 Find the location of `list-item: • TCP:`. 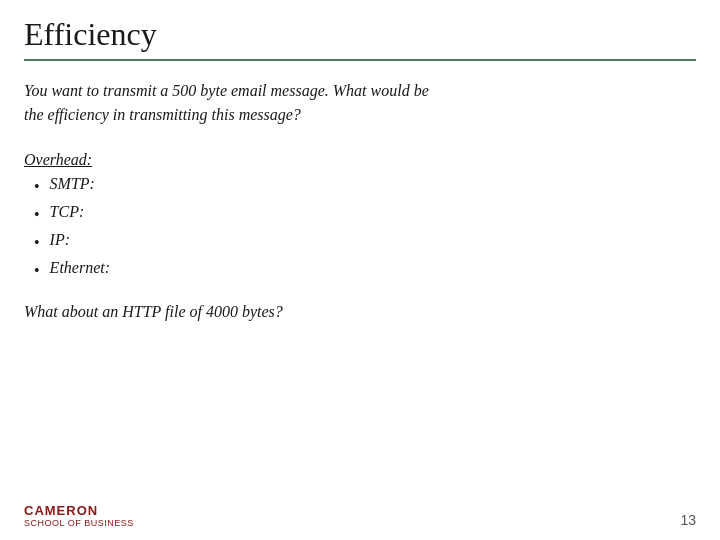

list-item: • TCP: is located at coordinates (365, 215).